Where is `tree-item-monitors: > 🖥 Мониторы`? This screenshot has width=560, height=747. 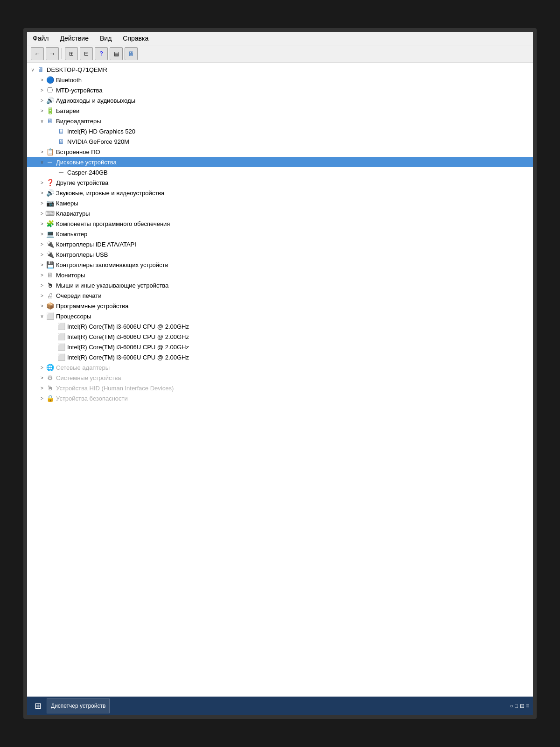
tree-item-monitors: > 🖥 Мониторы is located at coordinates (280, 275).